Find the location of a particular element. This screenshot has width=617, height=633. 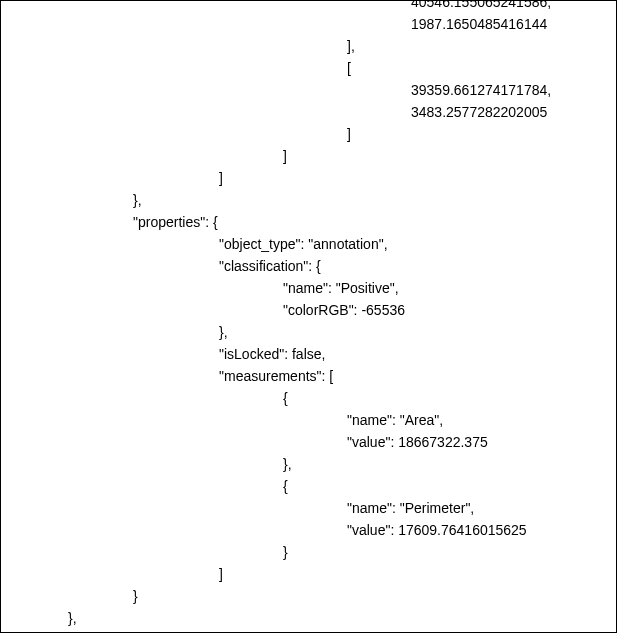

code-line: "value": 18667322.375 is located at coordinates (418, 442).